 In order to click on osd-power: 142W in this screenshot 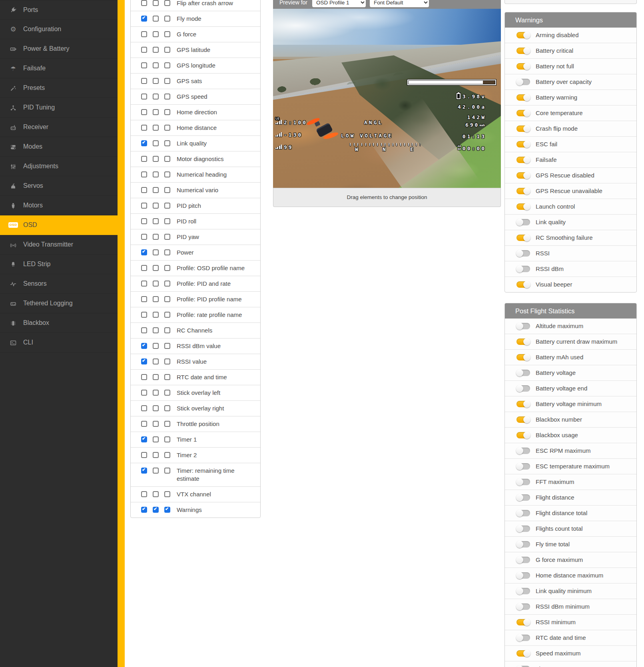, I will do `click(477, 117)`.